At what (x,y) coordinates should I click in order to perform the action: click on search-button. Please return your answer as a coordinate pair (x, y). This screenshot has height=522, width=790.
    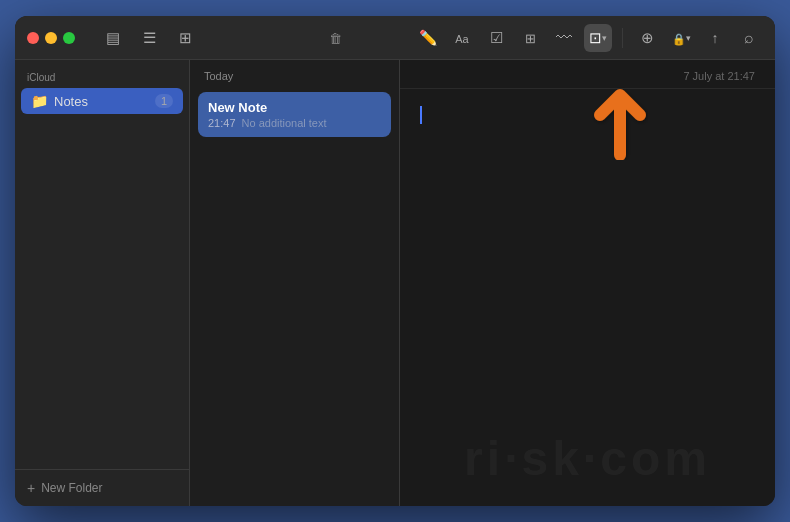
    Looking at the image, I should click on (749, 38).